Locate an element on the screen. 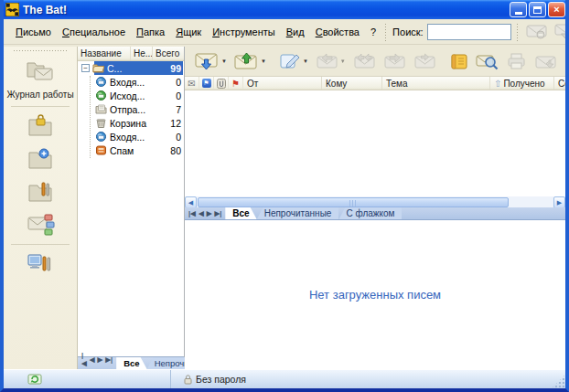  folder-row-inbox2: Входя... 0 is located at coordinates (131, 137).